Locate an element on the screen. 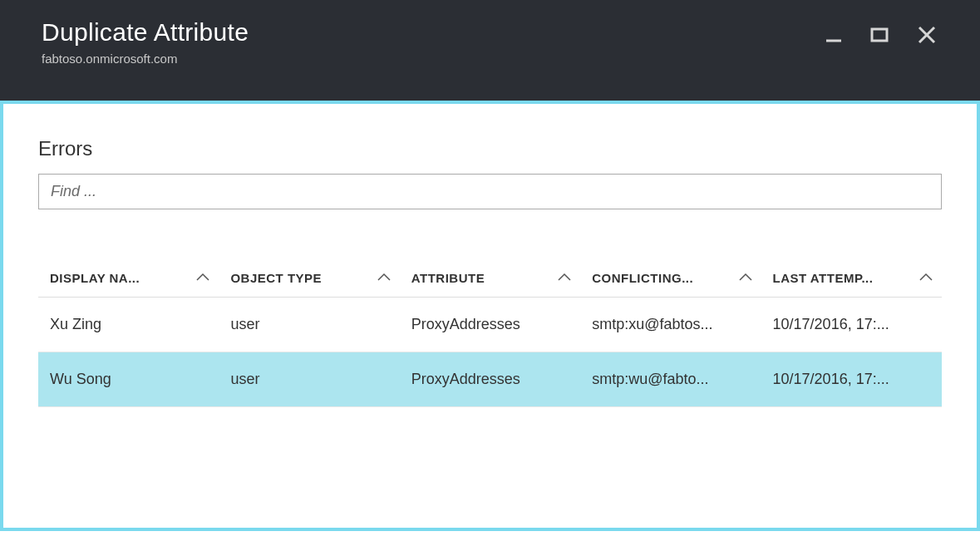 Image resolution: width=980 pixels, height=546 pixels. column-label: OBJECT TYPE is located at coordinates (276, 278).